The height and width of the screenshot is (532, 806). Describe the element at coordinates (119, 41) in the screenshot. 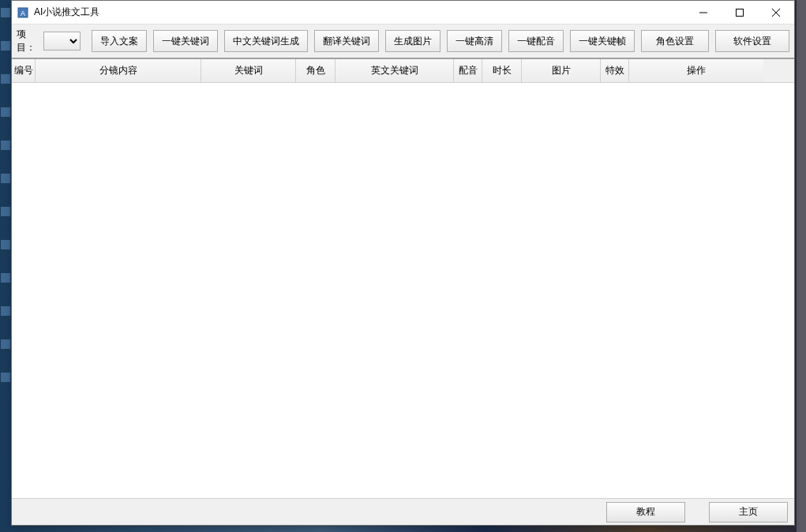

I see `import-button: 导入文案` at that location.